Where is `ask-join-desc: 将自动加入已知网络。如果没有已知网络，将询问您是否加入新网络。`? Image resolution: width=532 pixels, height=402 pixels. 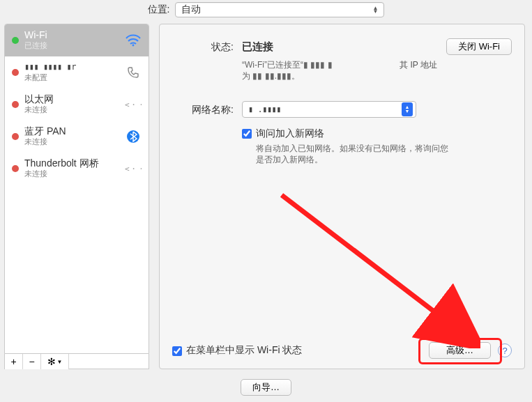 ask-join-desc: 将自动加入已知网络。如果没有已知网络，将询问您是否加入新网络。 is located at coordinates (354, 154).